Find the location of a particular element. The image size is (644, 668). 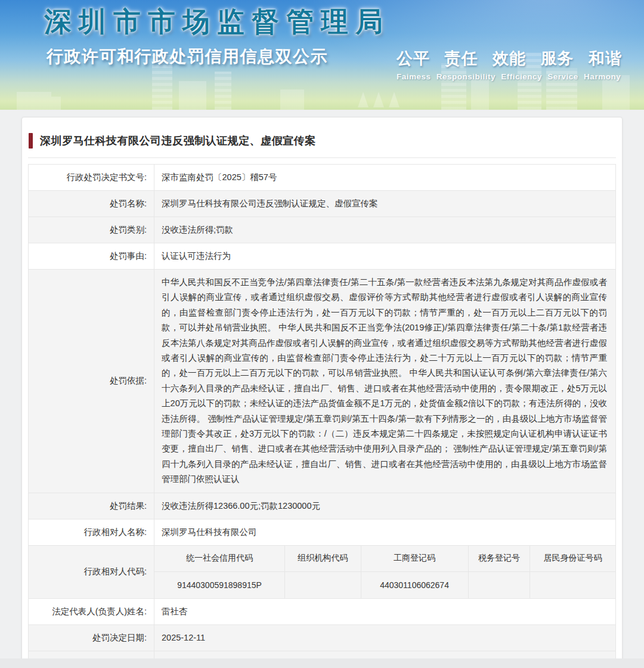

row-penalty-category: 处罚类别: 没收违法所得;罚款 is located at coordinates (322, 230).